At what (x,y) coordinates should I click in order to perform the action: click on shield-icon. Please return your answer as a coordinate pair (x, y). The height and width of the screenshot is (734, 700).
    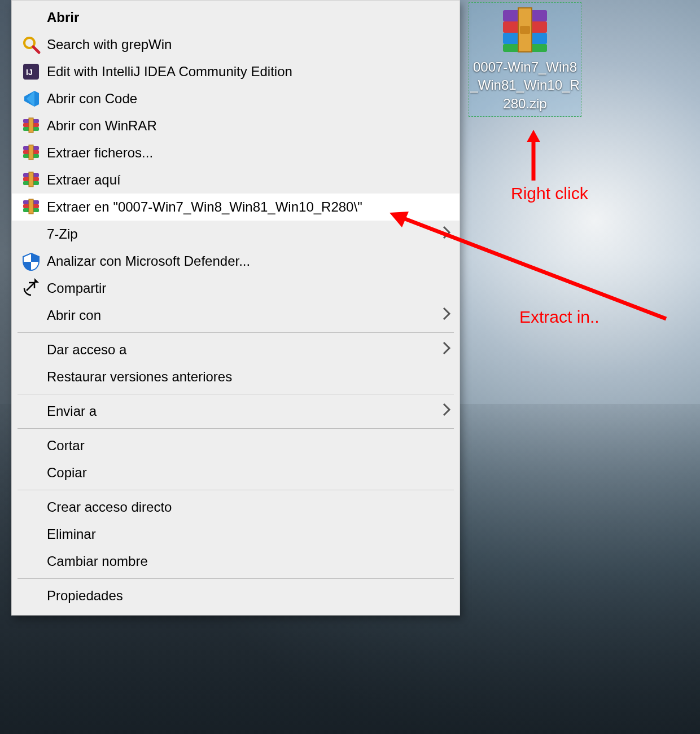
    Looking at the image, I should click on (31, 261).